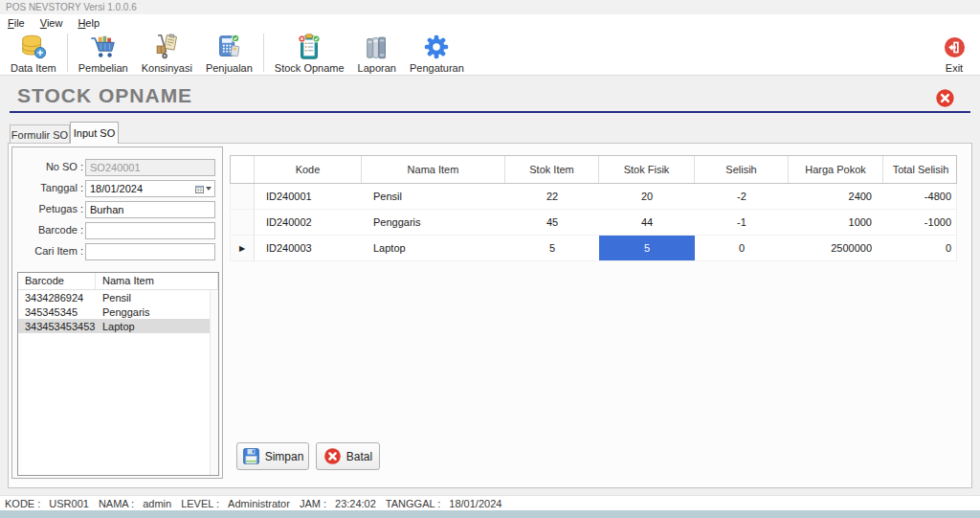 The image size is (980, 518). What do you see at coordinates (52, 23) in the screenshot?
I see `menu-view: View` at bounding box center [52, 23].